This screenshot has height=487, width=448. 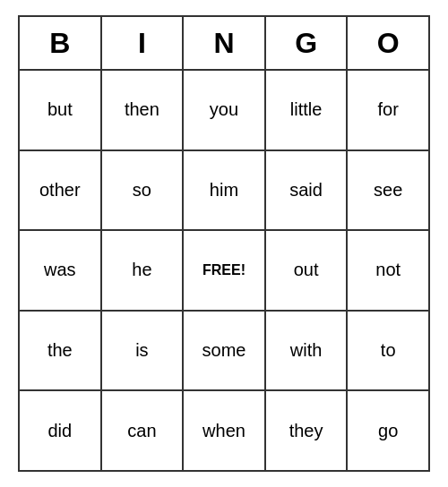 I want to click on cell-0-0: but, so click(x=61, y=110).